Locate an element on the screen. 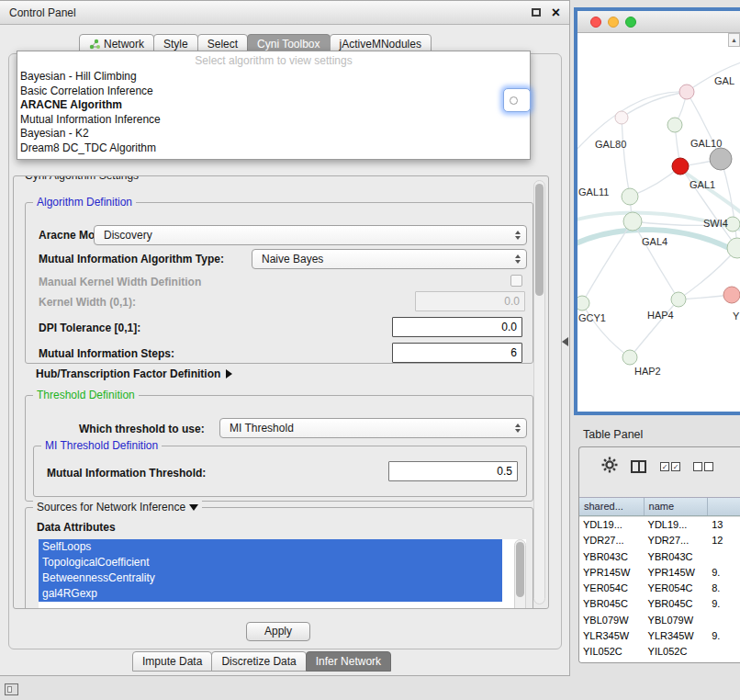 This screenshot has width=740, height=700. network-window-titlebar is located at coordinates (659, 22).